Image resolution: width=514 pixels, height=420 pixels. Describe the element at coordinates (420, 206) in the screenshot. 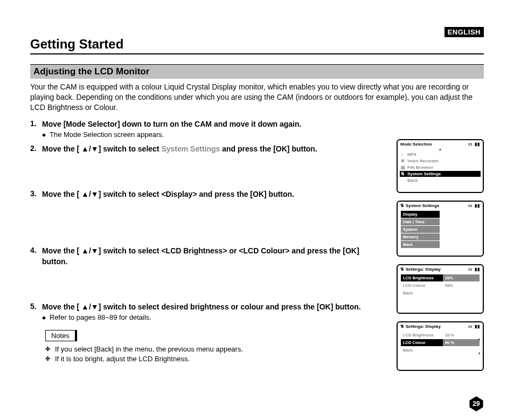

I see `screen-title: ⇅System Settings` at that location.